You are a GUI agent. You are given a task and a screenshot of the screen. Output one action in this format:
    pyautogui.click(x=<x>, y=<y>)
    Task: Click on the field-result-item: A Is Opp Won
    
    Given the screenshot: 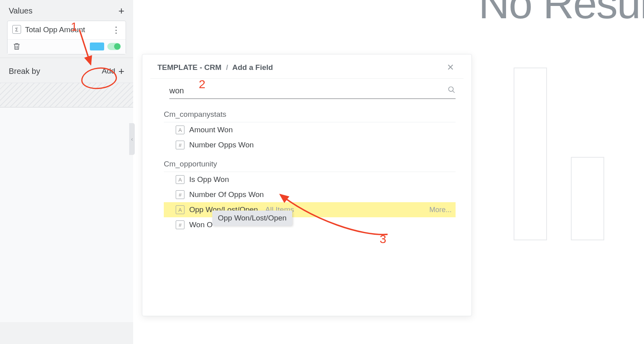 What is the action you would take?
    pyautogui.click(x=310, y=180)
    